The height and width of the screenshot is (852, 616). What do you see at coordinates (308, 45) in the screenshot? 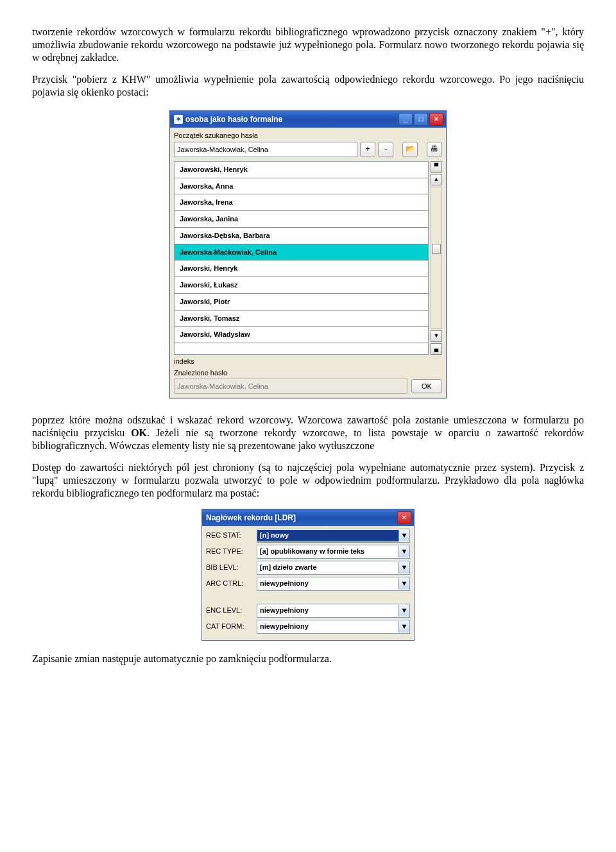
I see `paragraph-1: tworzenie rekordów wzorcowych w formular…` at bounding box center [308, 45].